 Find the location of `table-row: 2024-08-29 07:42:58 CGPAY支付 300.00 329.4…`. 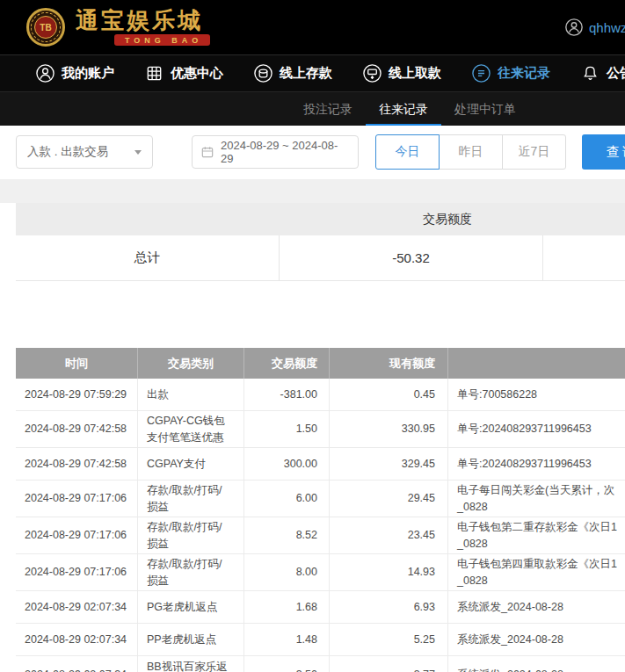

table-row: 2024-08-29 07:42:58 CGPAY支付 300.00 329.4… is located at coordinates (320, 464).